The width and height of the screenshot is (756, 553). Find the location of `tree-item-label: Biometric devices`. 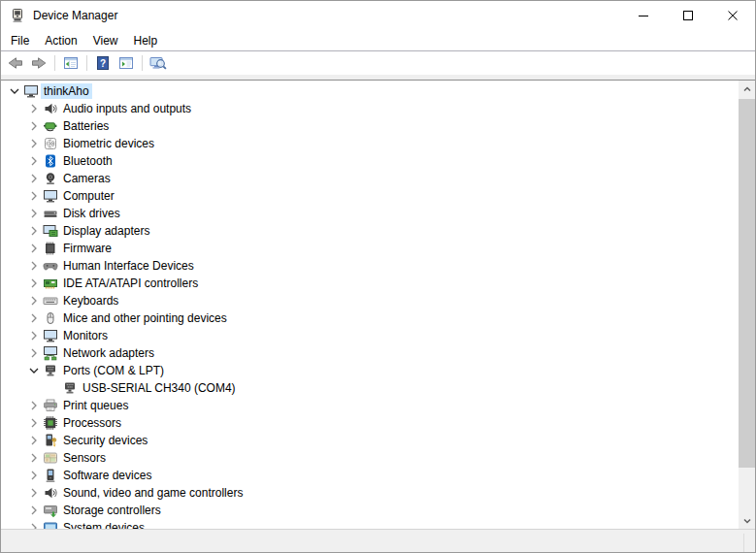

tree-item-label: Biometric devices is located at coordinates (109, 144).